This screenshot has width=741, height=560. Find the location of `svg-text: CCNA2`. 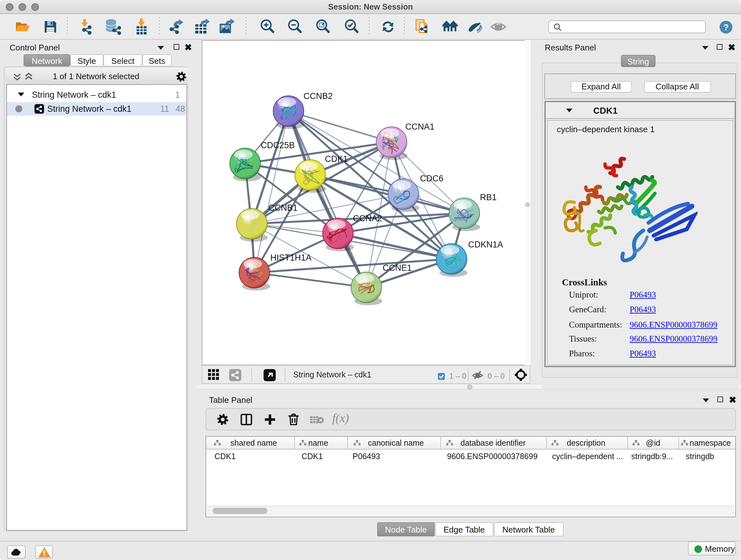

svg-text: CCNA2 is located at coordinates (367, 219).